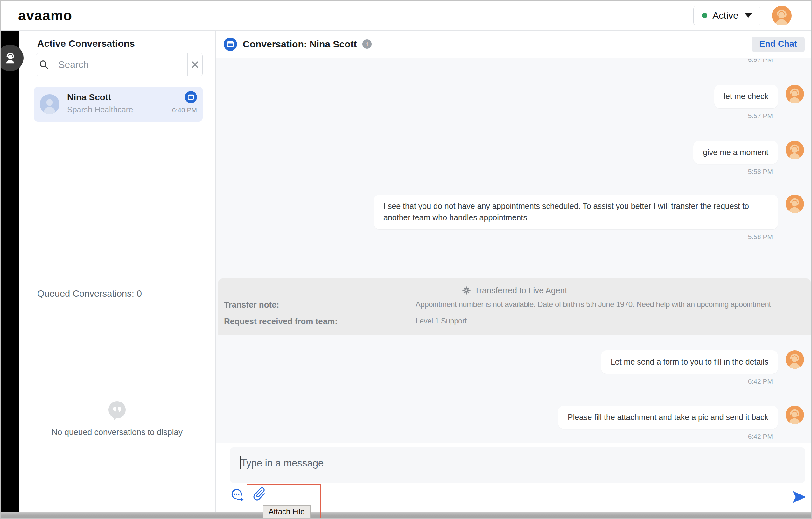 Image resolution: width=812 pixels, height=519 pixels. Describe the element at coordinates (406, 516) in the screenshot. I see `window-bottom-edge` at that location.